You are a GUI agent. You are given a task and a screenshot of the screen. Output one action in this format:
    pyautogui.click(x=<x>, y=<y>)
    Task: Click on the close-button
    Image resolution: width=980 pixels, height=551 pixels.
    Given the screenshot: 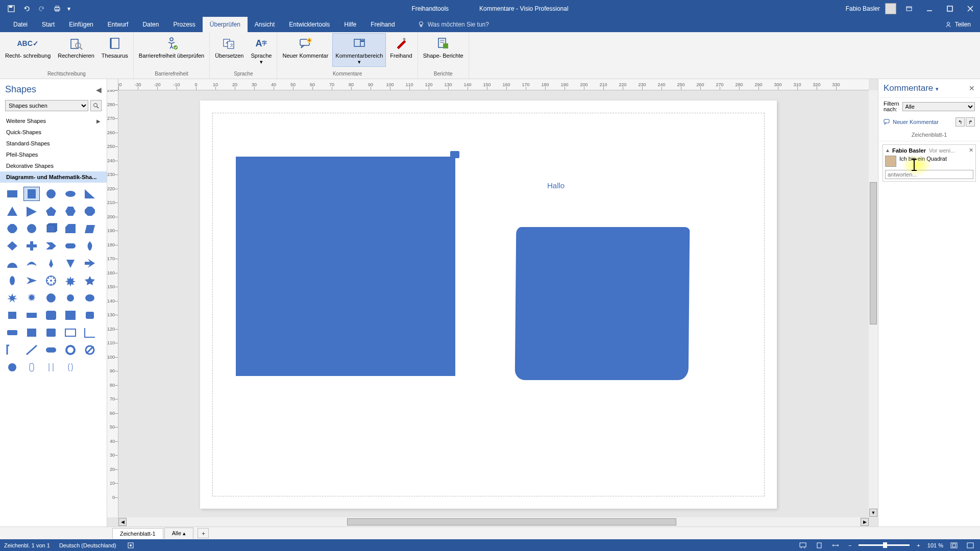 What is the action you would take?
    pyautogui.click(x=970, y=9)
    